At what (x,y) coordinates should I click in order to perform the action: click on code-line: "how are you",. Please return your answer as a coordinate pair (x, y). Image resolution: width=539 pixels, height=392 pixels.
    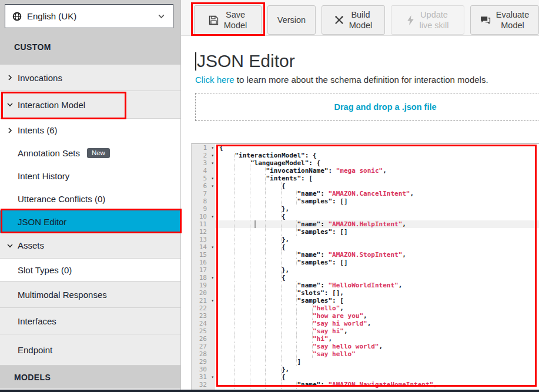
    Looking at the image, I should click on (377, 316).